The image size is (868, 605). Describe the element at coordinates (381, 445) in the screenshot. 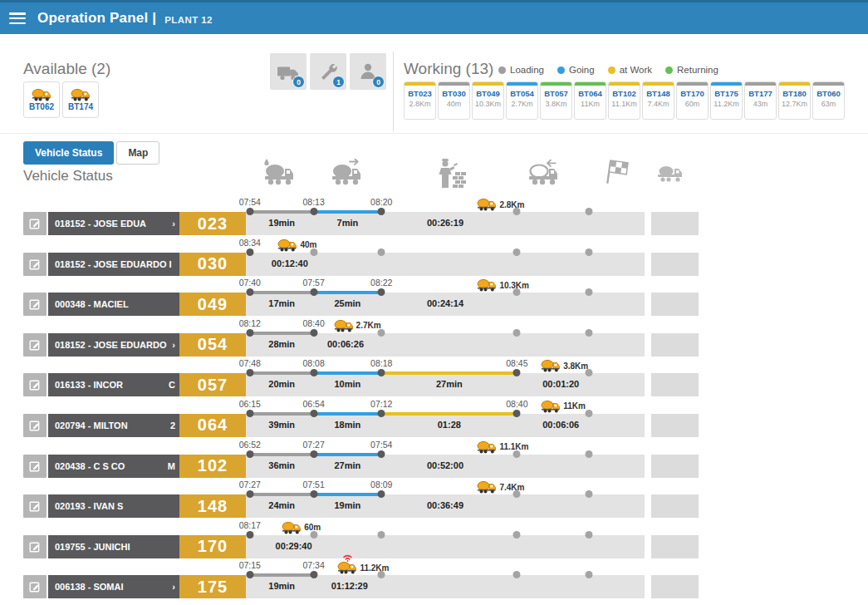

I see `marker-time: 07:54` at that location.